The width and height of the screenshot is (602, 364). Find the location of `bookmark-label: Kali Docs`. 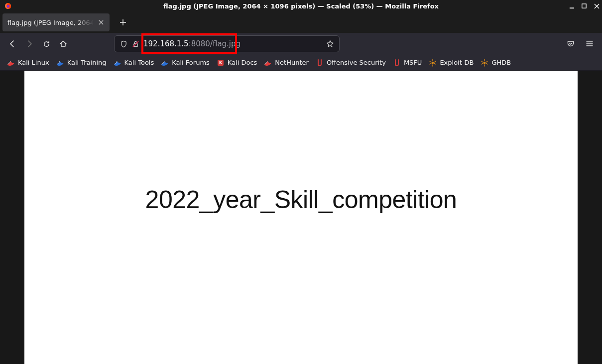

bookmark-label: Kali Docs is located at coordinates (242, 63).